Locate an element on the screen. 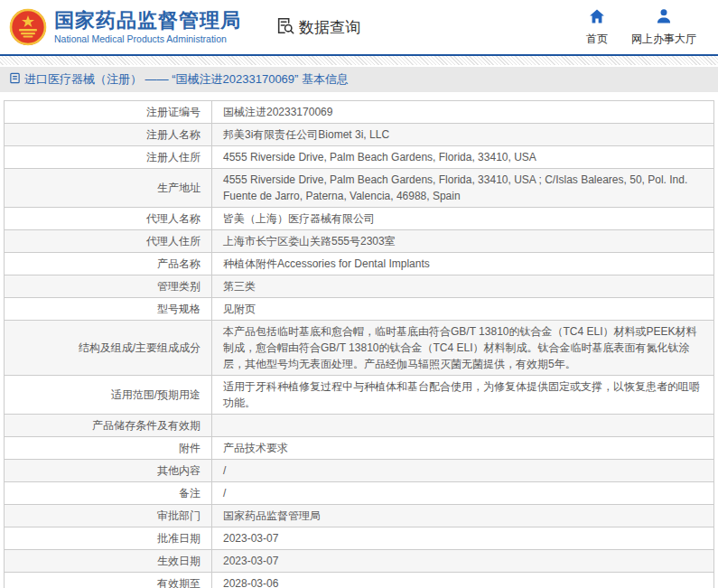 The image size is (718, 588). table-row: 附件产品技术要求 is located at coordinates (359, 448).